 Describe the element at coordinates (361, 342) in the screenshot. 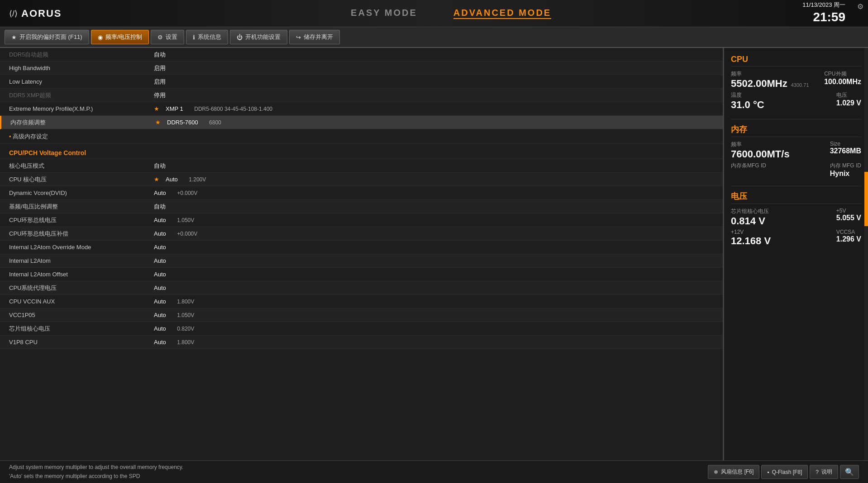

I see `table-row: V1P8 CPU Auto 1.800V` at that location.